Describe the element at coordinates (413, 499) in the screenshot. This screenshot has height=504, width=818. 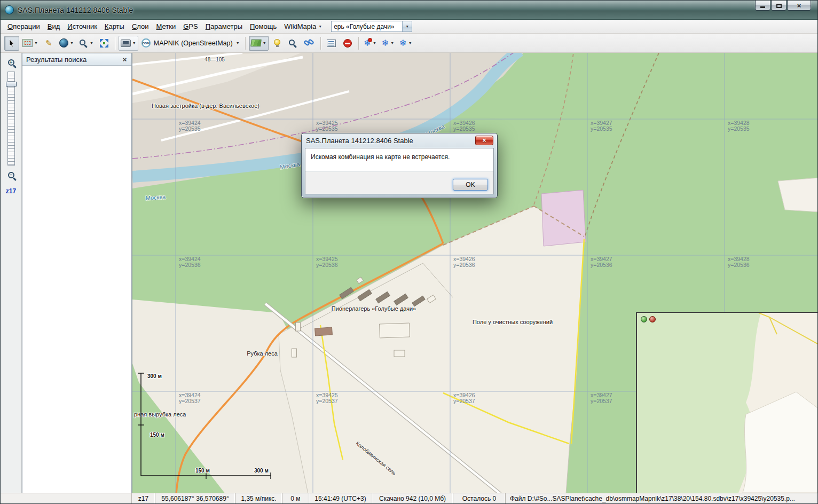
I see `status-downloaded: Скачано 942 (10,0 Мб)` at that location.